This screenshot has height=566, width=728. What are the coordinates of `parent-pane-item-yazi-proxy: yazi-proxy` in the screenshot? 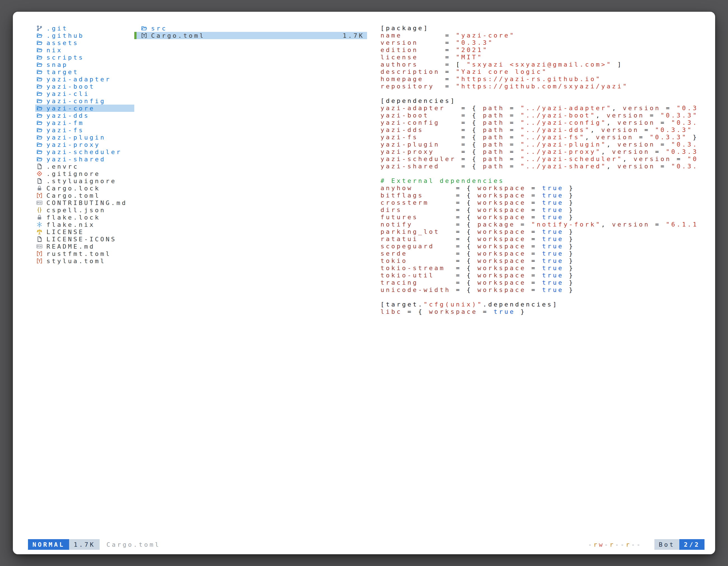 It's located at (85, 145).